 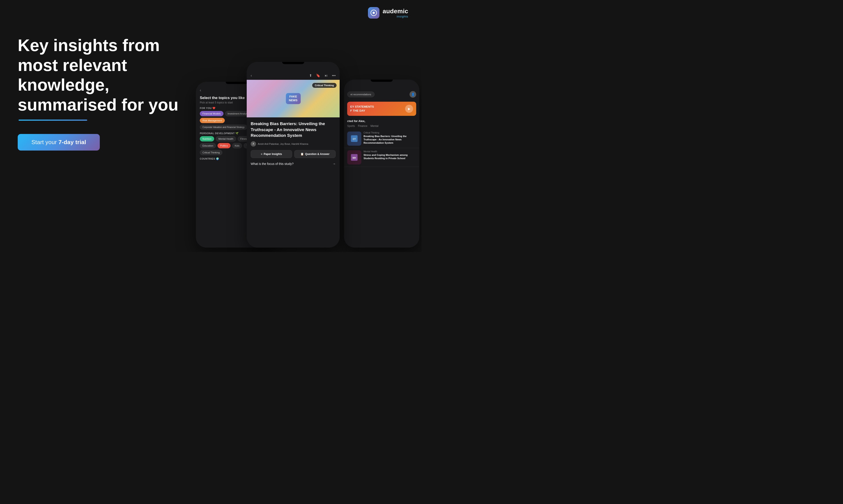 I want to click on article-mini-title-1: Breaking Bias Barriers: Unveiling the Tr…, so click(x=390, y=140).